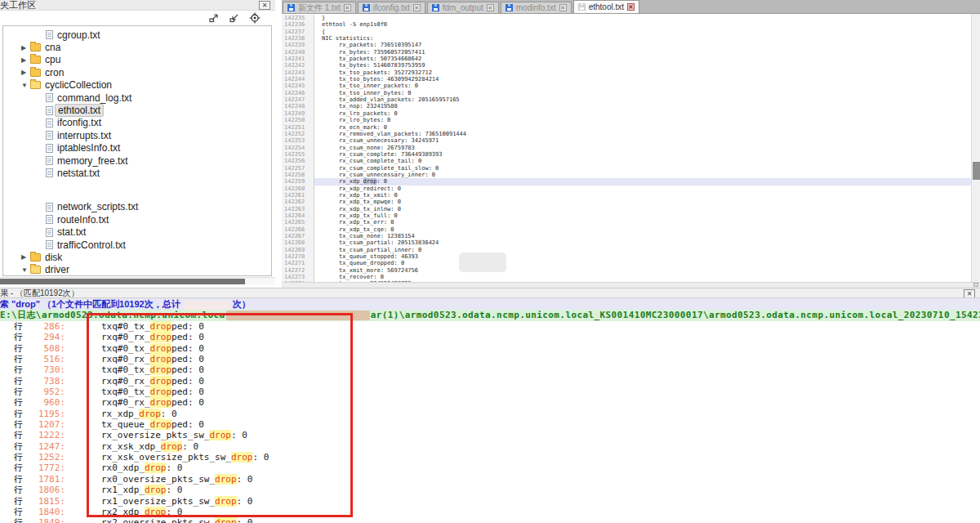  What do you see at coordinates (626, 209) in the screenshot?
I see `editor-line: 142263 rx_xdp_tx_inlnw: 0` at bounding box center [626, 209].